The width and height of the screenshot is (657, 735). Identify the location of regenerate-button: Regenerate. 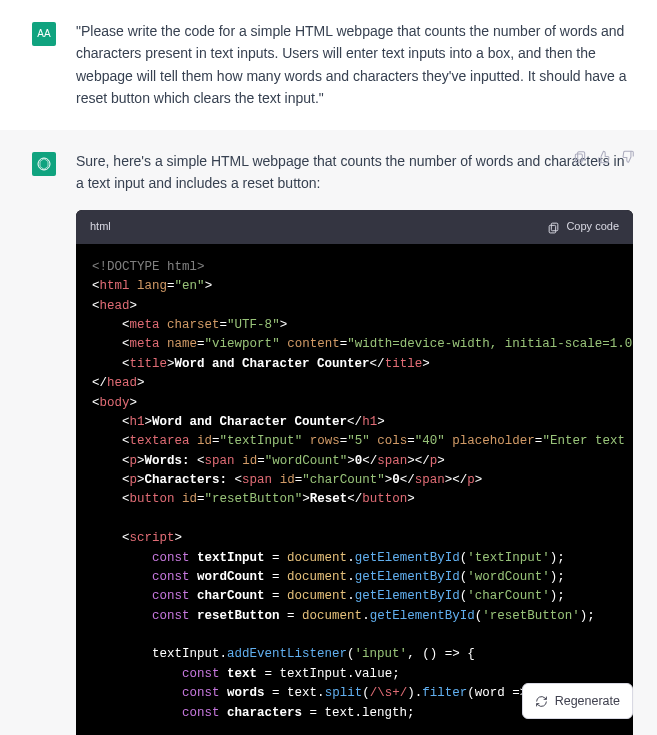
(578, 701).